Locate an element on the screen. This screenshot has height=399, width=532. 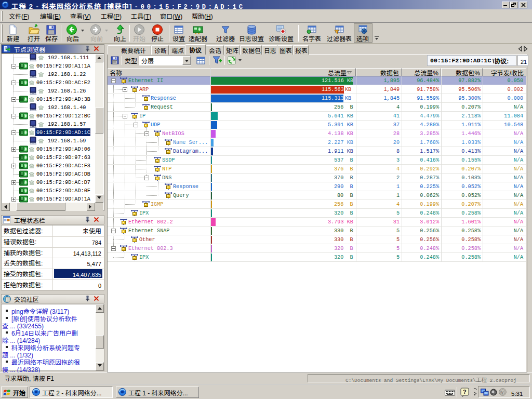
svg-text: v is located at coordinates (503, 392).